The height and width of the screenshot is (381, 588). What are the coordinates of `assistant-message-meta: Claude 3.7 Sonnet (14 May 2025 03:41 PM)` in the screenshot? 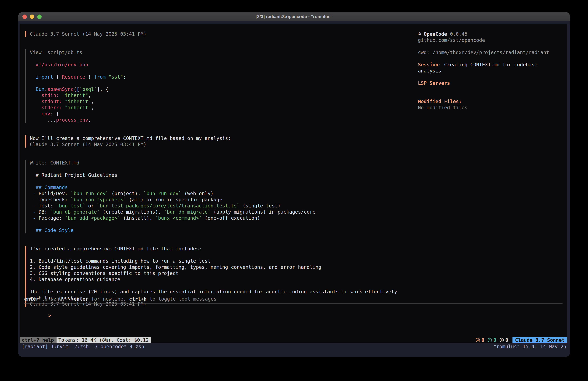 It's located at (219, 34).